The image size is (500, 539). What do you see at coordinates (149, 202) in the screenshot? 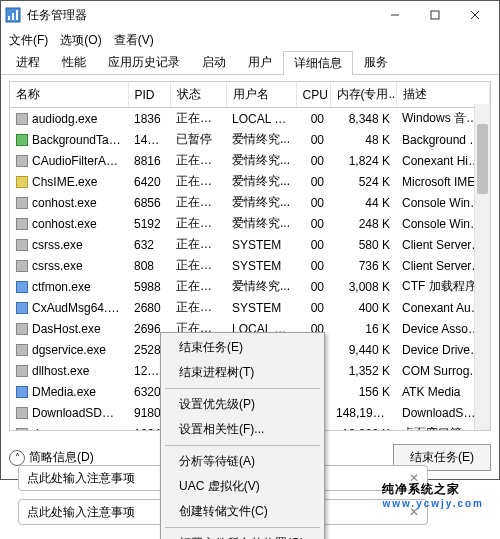
I see `cell: 6856` at bounding box center [149, 202].